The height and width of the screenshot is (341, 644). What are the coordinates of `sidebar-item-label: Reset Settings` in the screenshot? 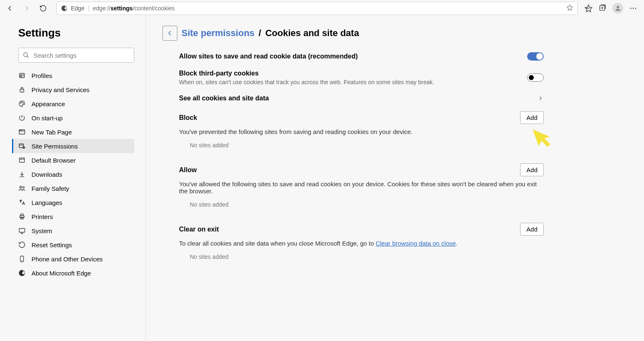 It's located at (52, 245).